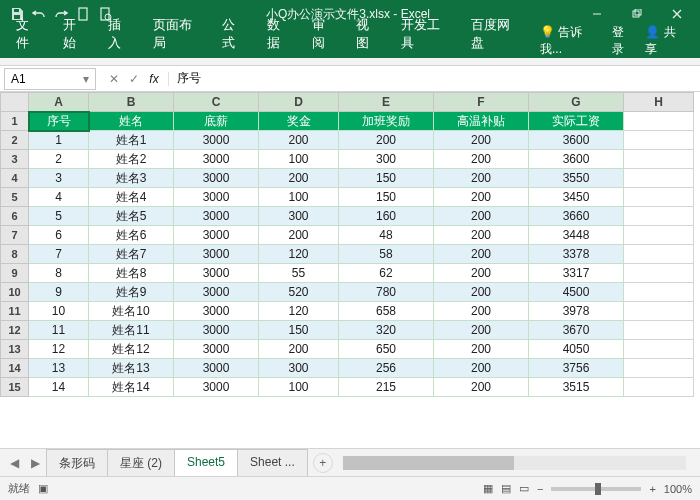 Image resolution: width=700 pixels, height=500 pixels. I want to click on cell-12-E: 320, so click(386, 330).